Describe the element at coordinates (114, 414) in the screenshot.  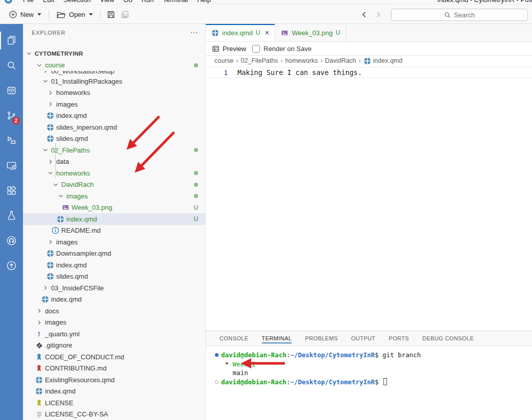
I see `tree-file-license-cc-by-sa: LICENSE_CC-BY-SA` at that location.